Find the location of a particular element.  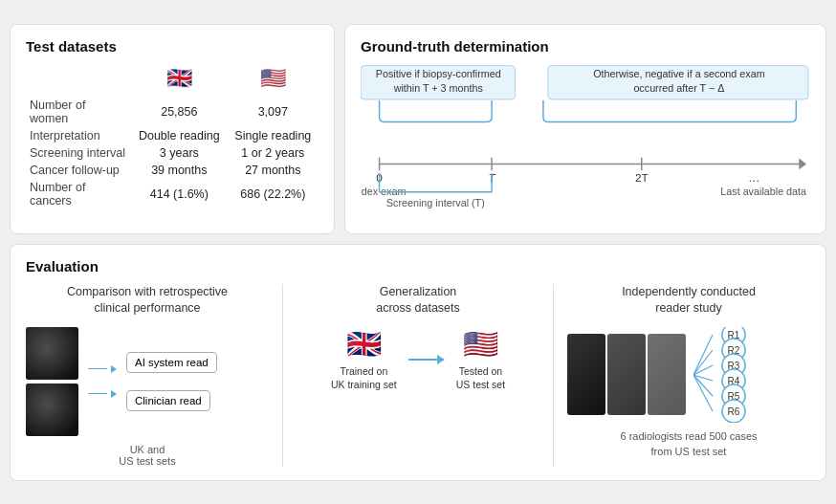

row-us-3: 27 months is located at coordinates (274, 170).